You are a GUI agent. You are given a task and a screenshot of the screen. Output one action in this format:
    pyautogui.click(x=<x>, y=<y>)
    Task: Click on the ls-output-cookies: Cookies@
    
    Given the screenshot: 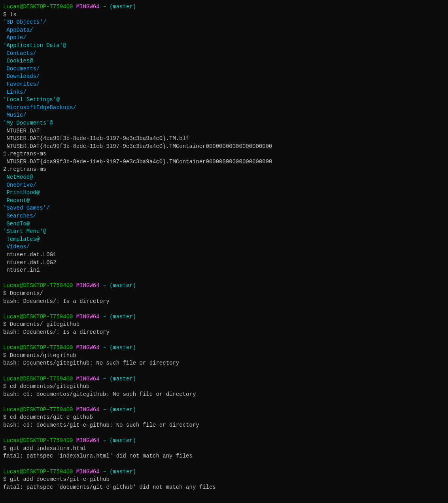 What is the action you would take?
    pyautogui.click(x=224, y=61)
    